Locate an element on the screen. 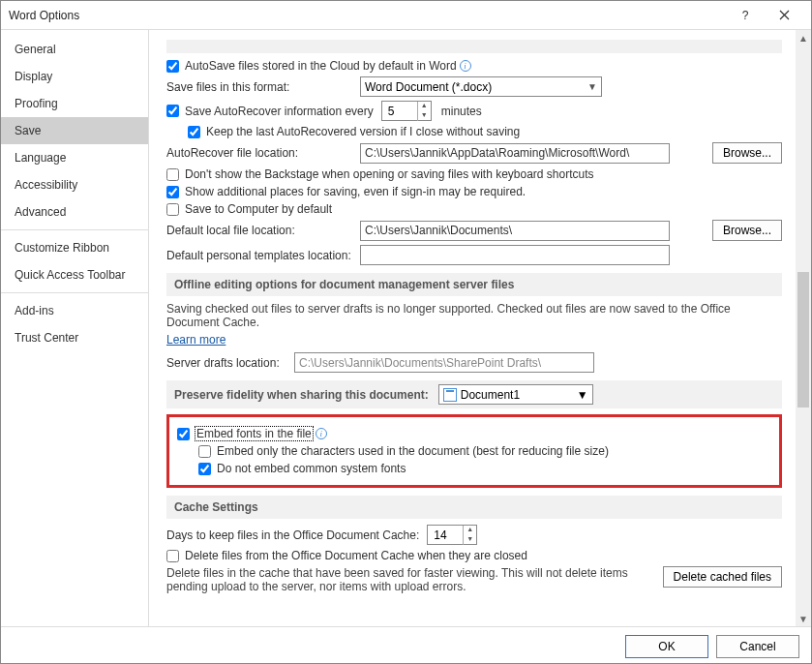  no-common-fonts-label: Do not embed common system fonts is located at coordinates (312, 468).